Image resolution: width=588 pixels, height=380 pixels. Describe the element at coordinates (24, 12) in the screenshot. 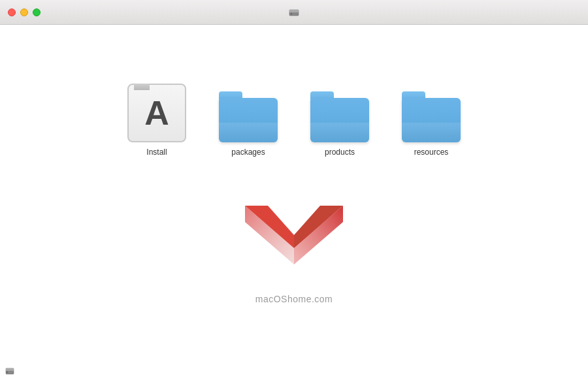

I see `traffic-lights` at that location.